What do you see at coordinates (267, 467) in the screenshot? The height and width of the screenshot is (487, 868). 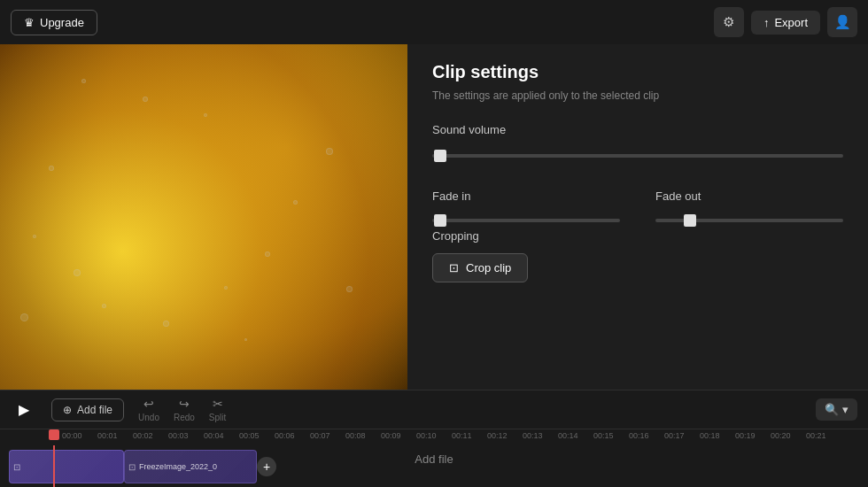 I see `add-clip-button: +` at bounding box center [267, 467].